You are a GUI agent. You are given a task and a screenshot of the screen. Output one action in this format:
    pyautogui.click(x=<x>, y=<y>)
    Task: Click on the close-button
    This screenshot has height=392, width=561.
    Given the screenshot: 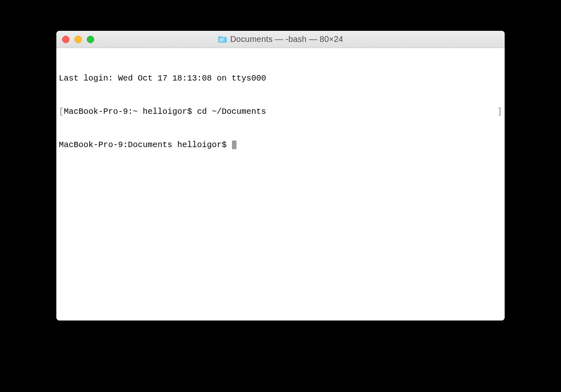 What is the action you would take?
    pyautogui.click(x=66, y=39)
    